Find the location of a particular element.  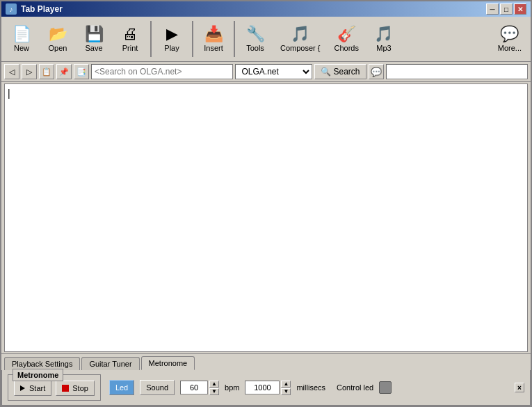

metronome-controls: Start Stop is located at coordinates (54, 388).